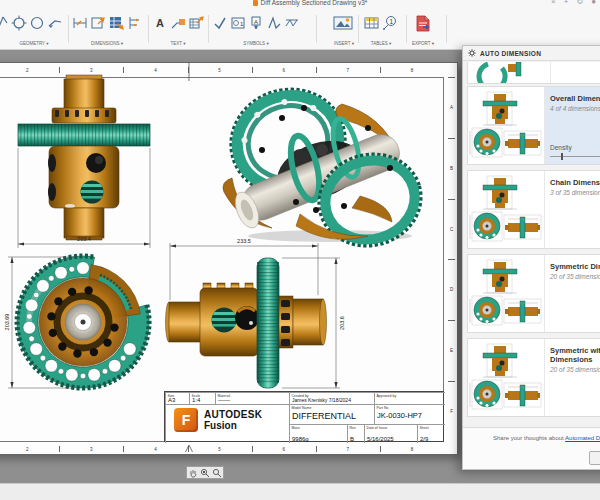  What do you see at coordinates (572, 294) in the screenshot?
I see `strategy-card-info: Symmetric Dimensions 20 of 35 dimensions` at bounding box center [572, 294].